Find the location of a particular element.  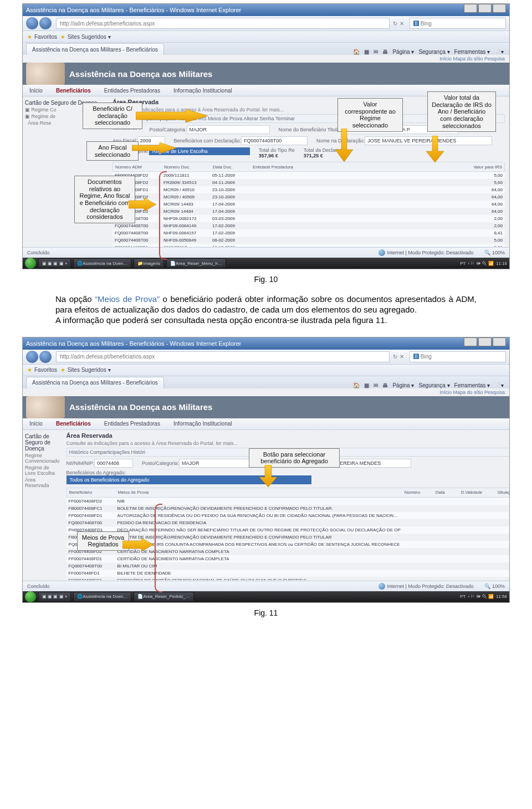

tab-strip: Assistência na Doença aos Militares - Be… is located at coordinates (266, 382).